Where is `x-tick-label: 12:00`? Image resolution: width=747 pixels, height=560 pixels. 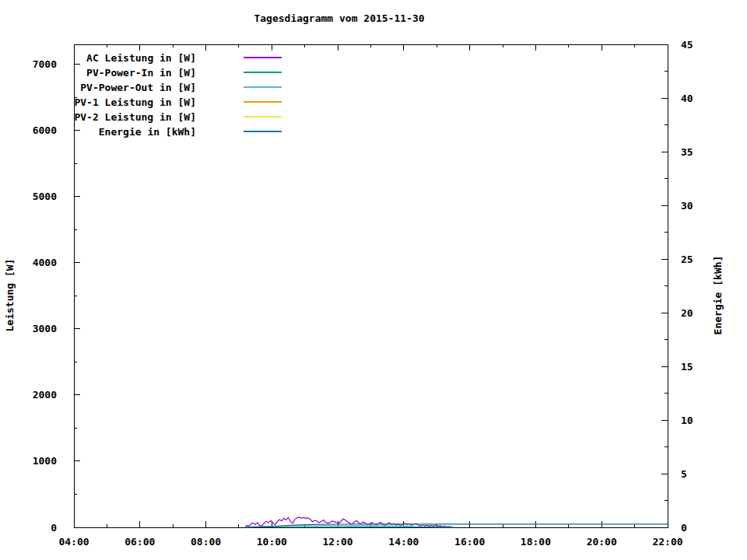 x-tick-label: 12:00 is located at coordinates (338, 541).